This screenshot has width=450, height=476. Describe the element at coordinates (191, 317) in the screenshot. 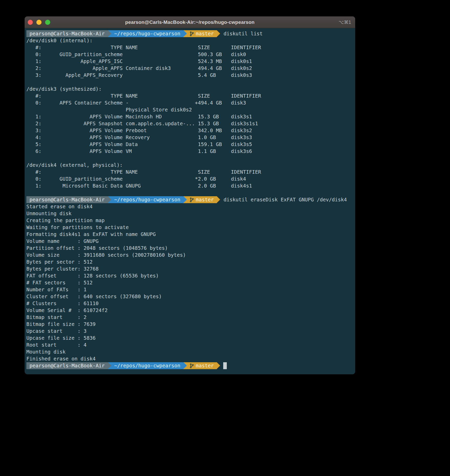

I see `terminal-output-line: Bitmap start : 2` at that location.